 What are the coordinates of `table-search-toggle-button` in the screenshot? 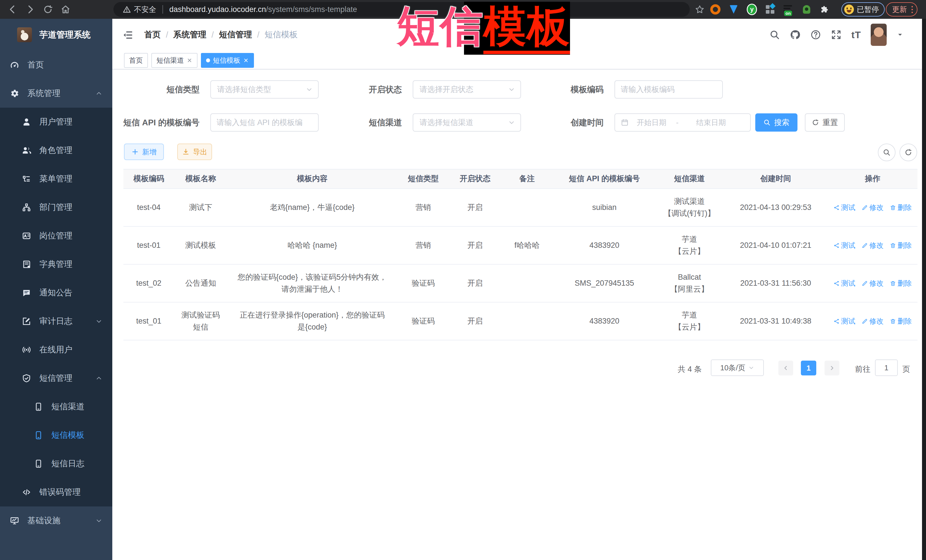 It's located at (887, 152).